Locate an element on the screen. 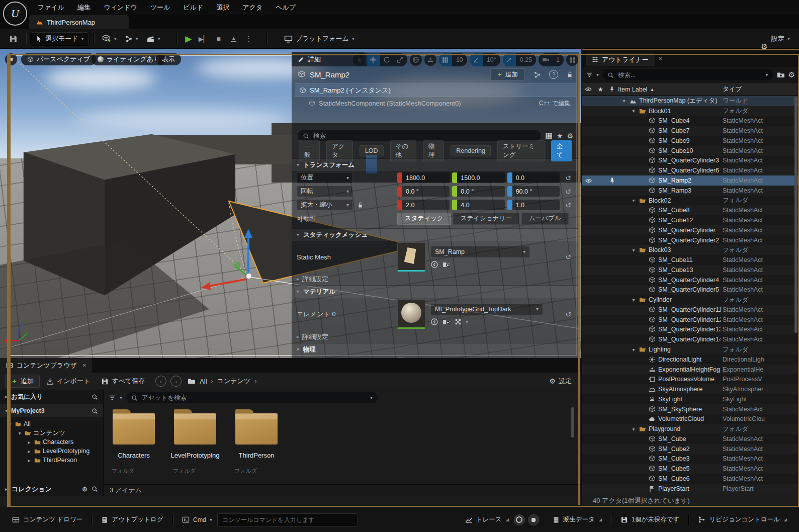 This screenshot has width=799, height=532. add-collection-icon: ⊕ is located at coordinates (84, 489).